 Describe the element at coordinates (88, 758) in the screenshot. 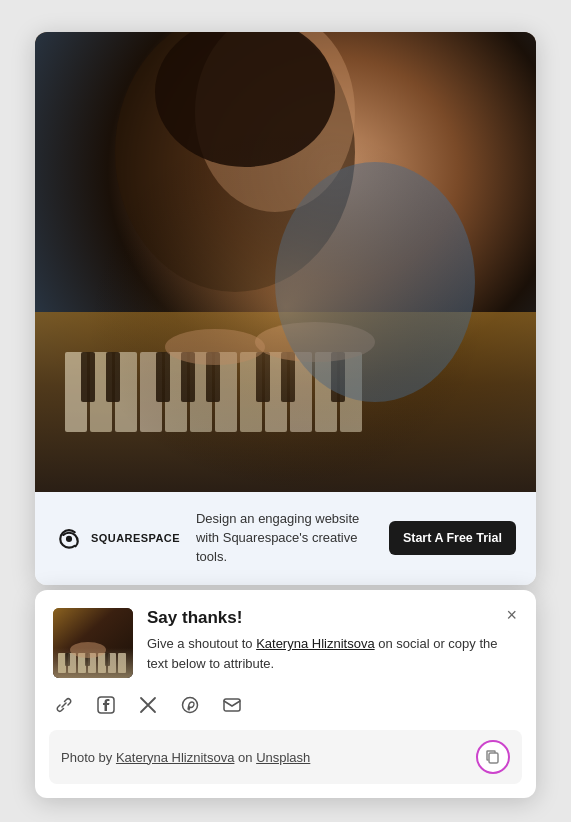

I see `attr-prefix: Photo by` at that location.